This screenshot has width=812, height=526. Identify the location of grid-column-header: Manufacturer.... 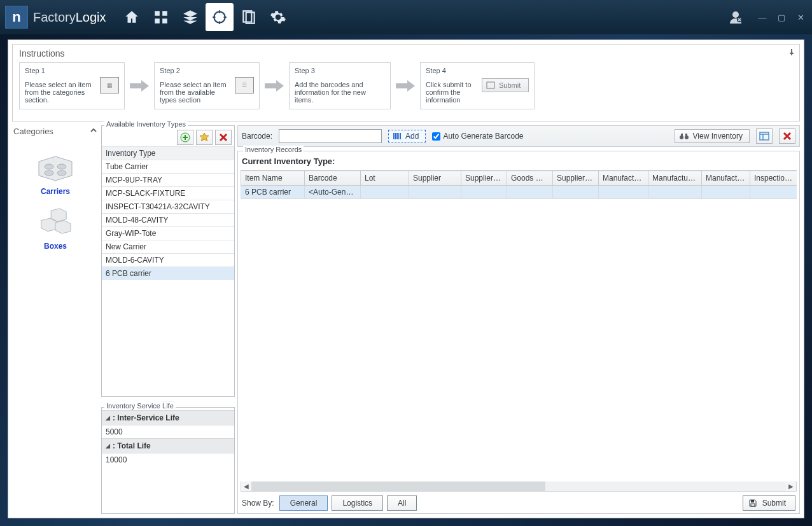
(675, 178).